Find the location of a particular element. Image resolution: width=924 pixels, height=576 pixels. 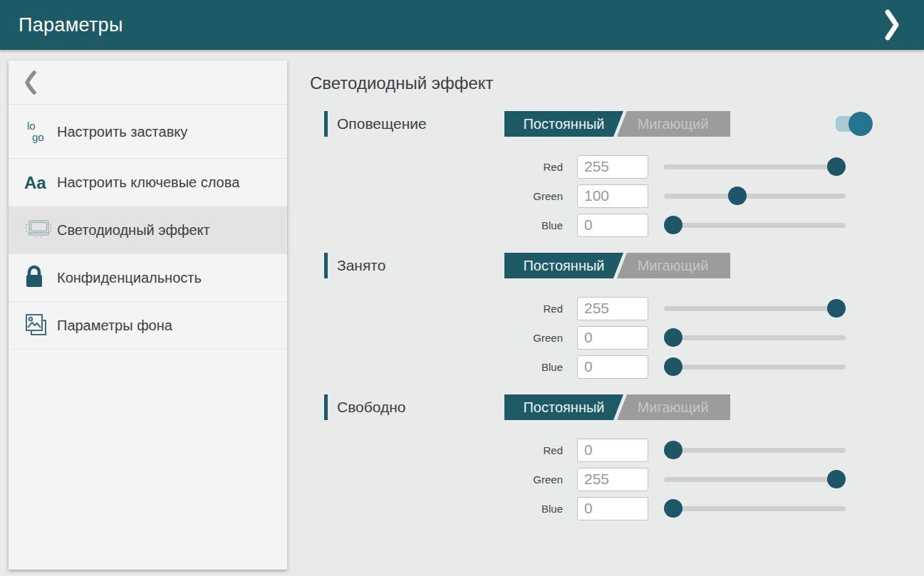

section-title: Оповещение is located at coordinates (382, 124).